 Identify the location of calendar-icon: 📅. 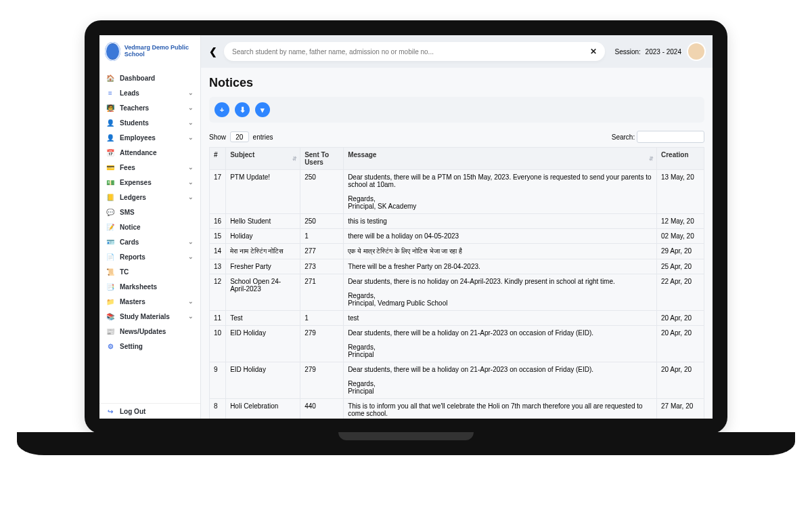
(110, 152).